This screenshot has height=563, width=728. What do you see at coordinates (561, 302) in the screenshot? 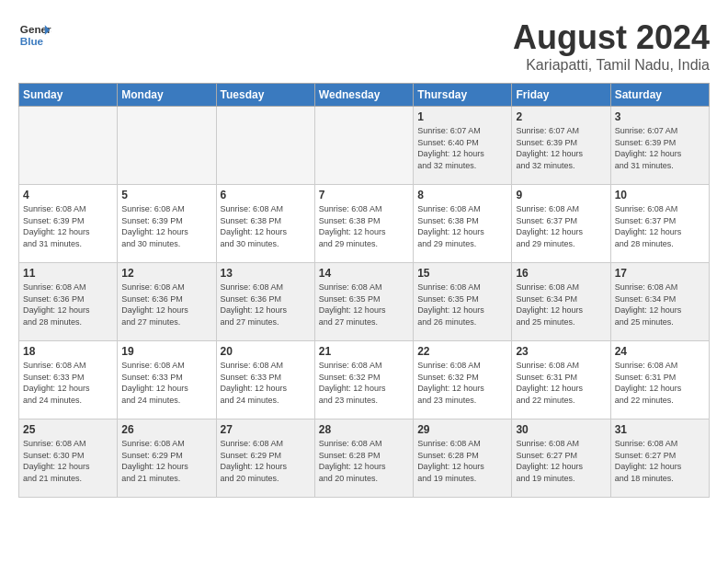
I see `calendar-cell: 16Sunrise: 6:08 AM Sunset: 6:34 PM Dayli…` at bounding box center [561, 302].